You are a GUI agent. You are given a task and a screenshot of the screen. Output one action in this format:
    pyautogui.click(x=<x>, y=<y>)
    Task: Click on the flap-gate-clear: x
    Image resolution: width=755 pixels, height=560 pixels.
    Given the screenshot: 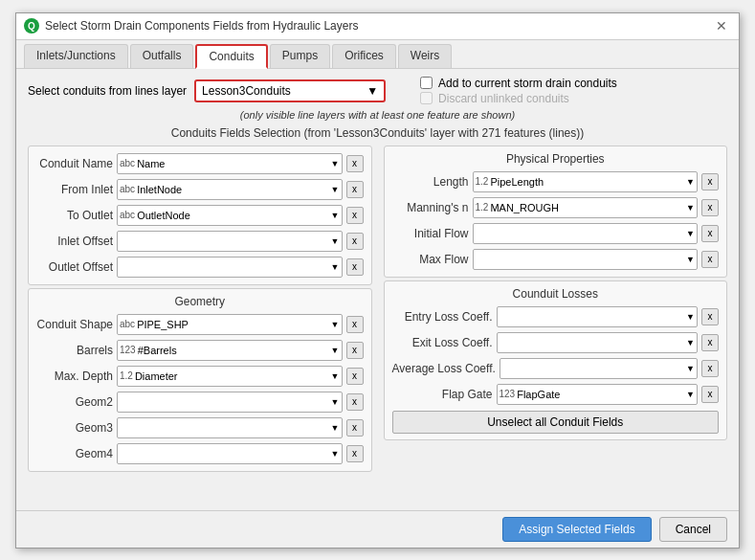 What is the action you would take?
    pyautogui.click(x=710, y=394)
    